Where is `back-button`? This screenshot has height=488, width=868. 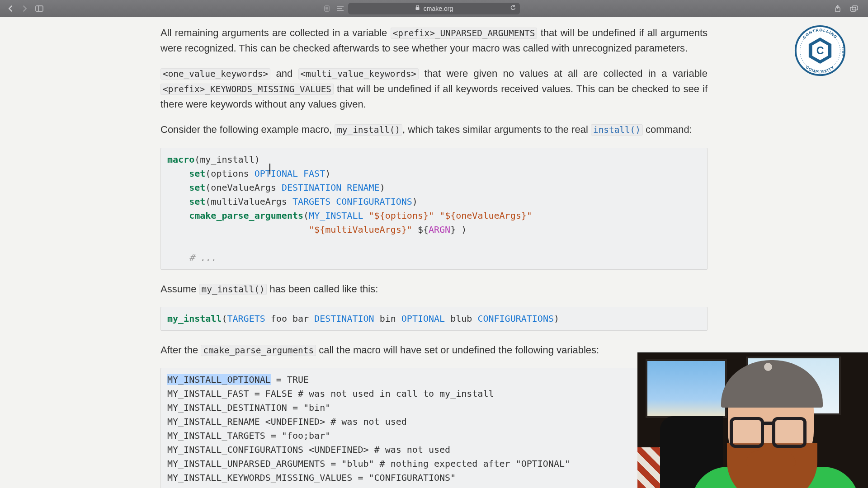 back-button is located at coordinates (10, 9).